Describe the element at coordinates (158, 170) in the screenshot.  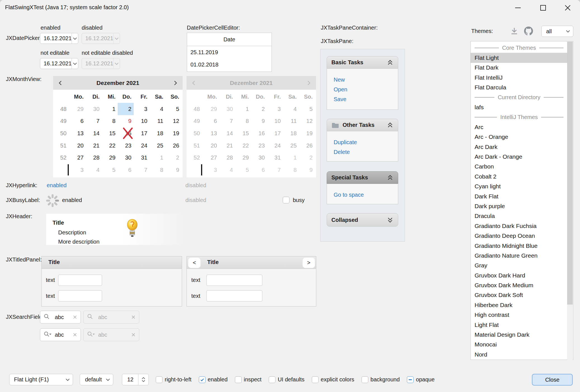
I see `calendar-day: 8` at that location.